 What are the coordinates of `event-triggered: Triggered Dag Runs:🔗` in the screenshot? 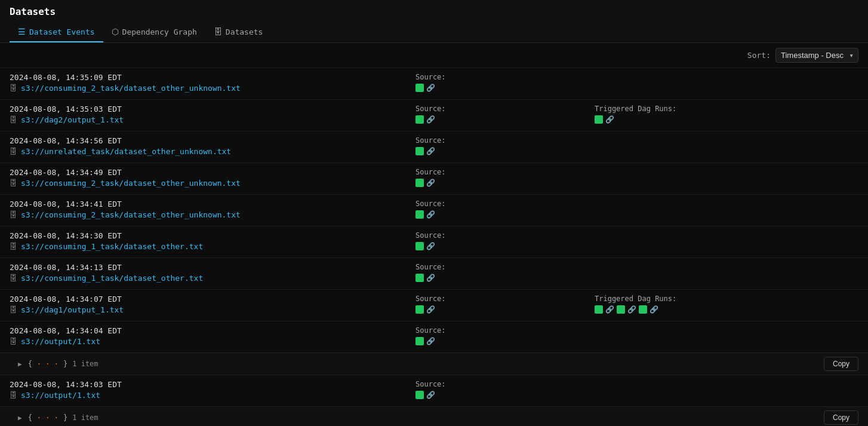 It's located at (727, 114).